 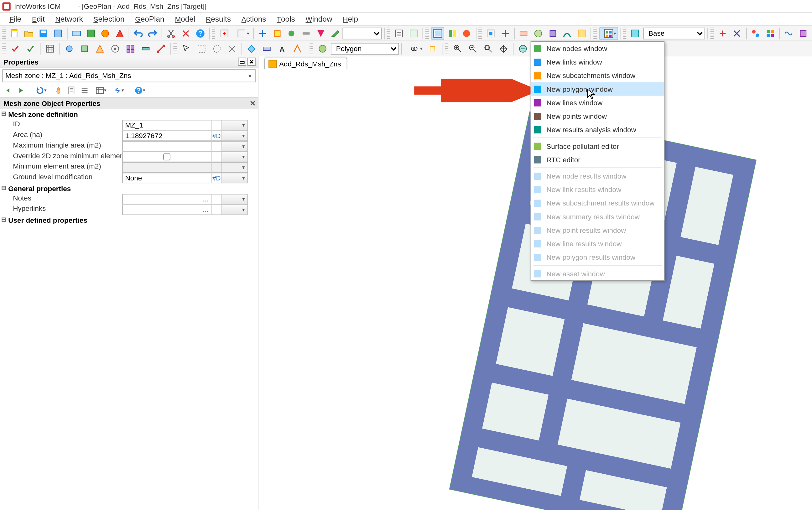 What do you see at coordinates (737, 33) in the screenshot?
I see `tb-btn-h2` at bounding box center [737, 33].